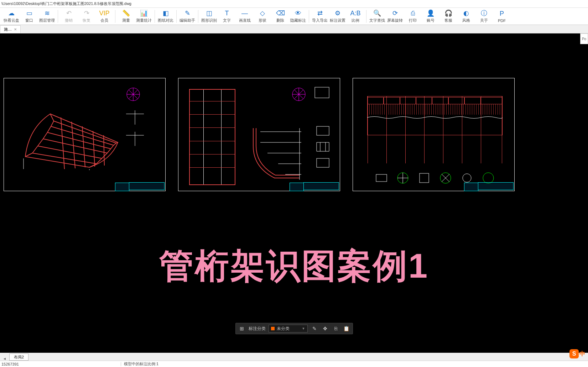  I want to click on layers-icon: ≋, so click(47, 13).